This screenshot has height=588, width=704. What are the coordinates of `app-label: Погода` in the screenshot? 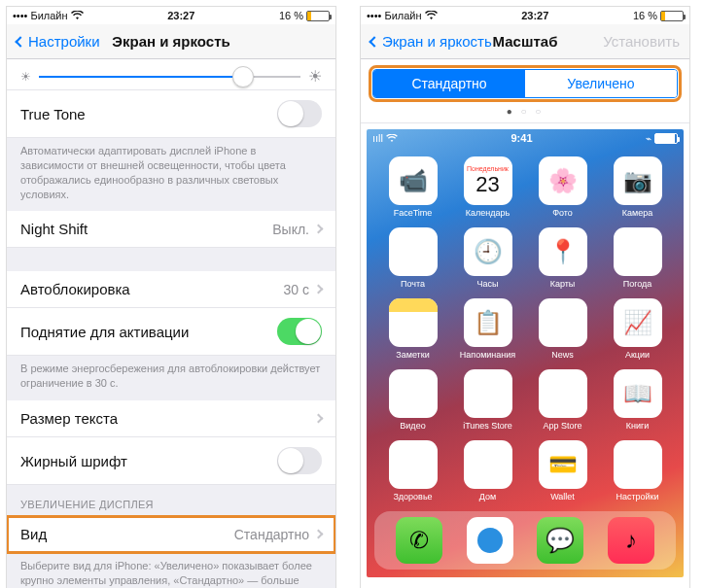 It's located at (638, 284).